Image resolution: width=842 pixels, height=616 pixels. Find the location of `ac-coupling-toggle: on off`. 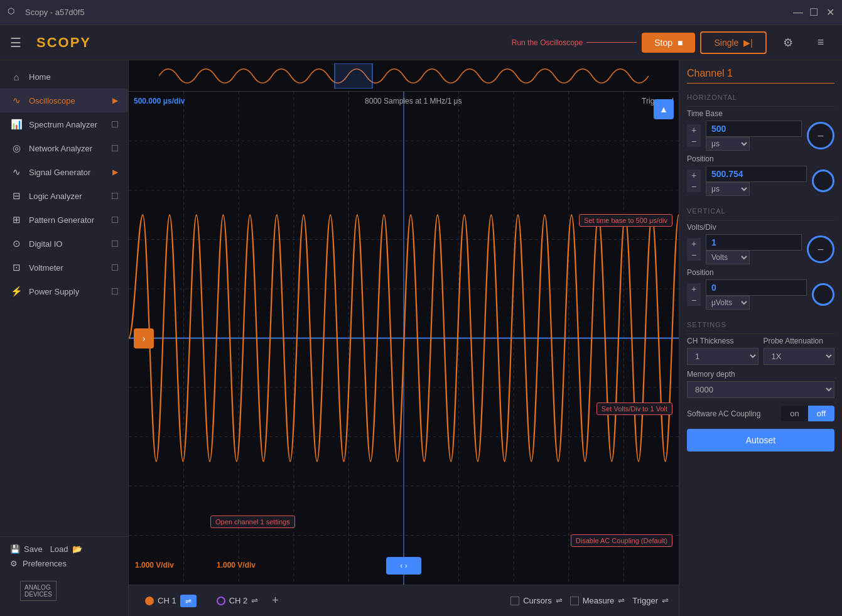

ac-coupling-toggle: on off is located at coordinates (807, 413).